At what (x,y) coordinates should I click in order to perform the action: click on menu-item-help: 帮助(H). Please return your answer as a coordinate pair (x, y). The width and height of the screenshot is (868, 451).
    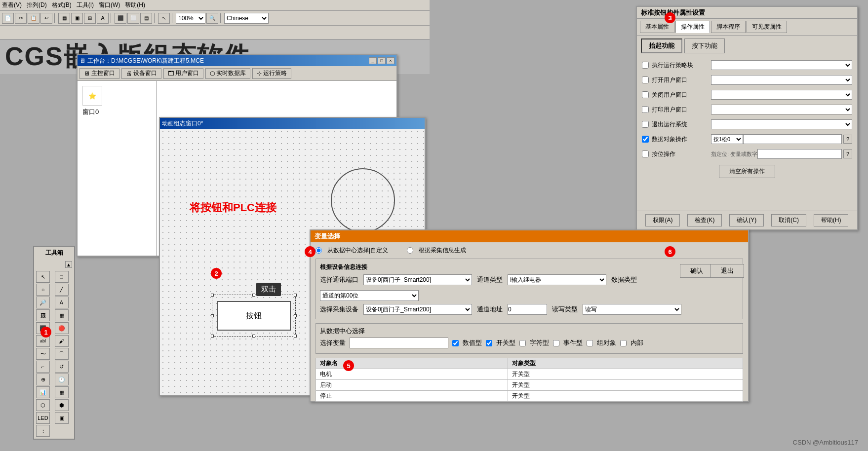
    Looking at the image, I should click on (135, 5).